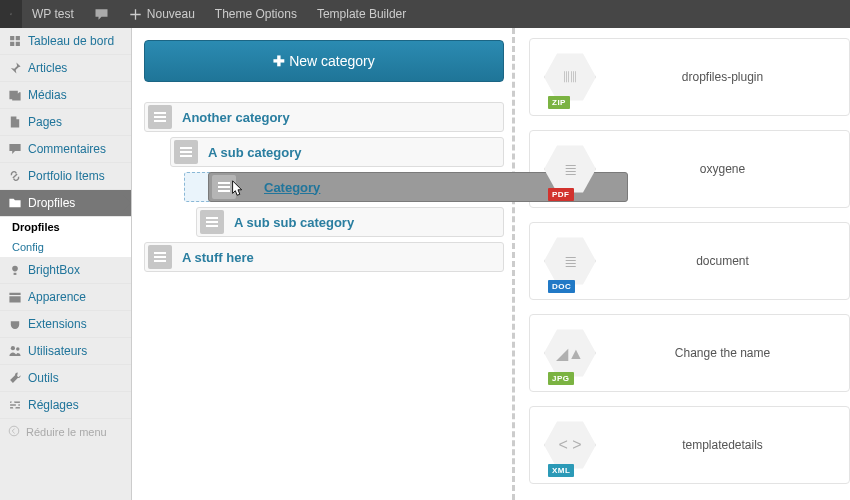 The height and width of the screenshot is (500, 850). I want to click on file-thumb: ⫴⫴ ZIP, so click(570, 77).